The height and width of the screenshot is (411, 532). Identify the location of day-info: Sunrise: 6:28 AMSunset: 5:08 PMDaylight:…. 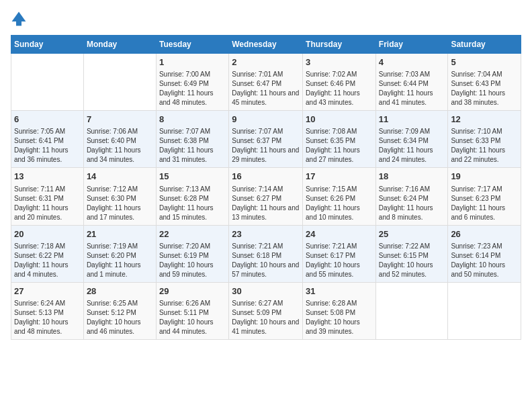
(339, 318).